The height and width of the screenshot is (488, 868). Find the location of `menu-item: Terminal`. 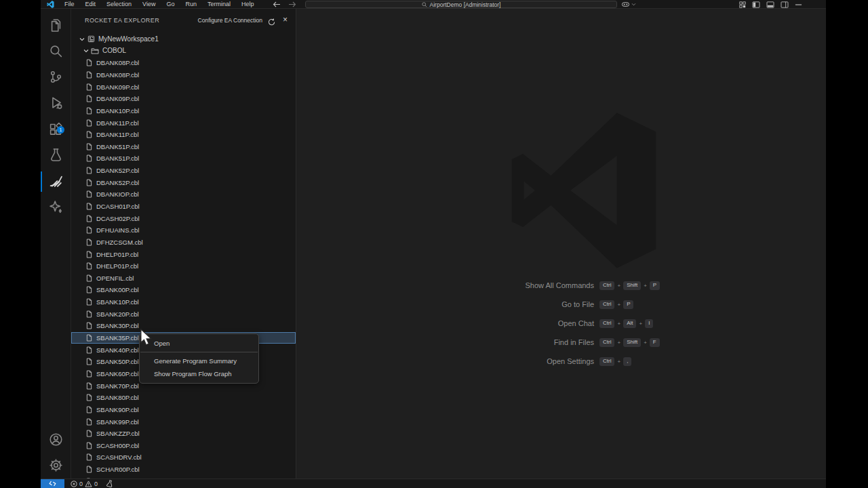

menu-item: Terminal is located at coordinates (219, 4).